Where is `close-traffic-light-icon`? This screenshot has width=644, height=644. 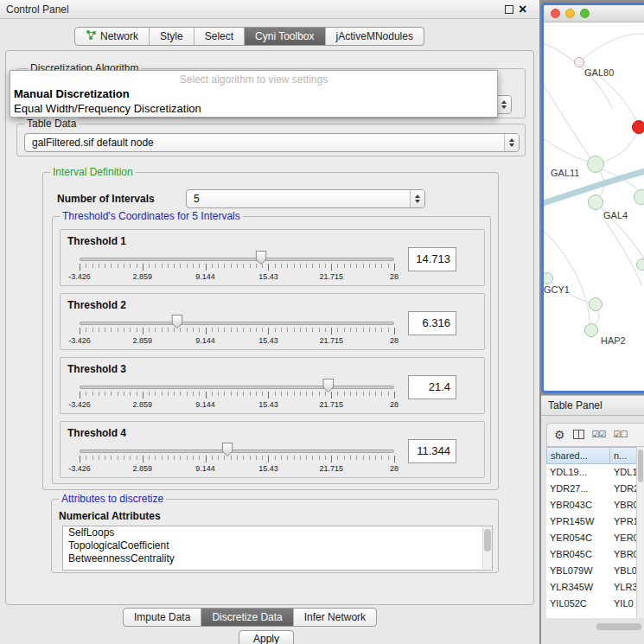 close-traffic-light-icon is located at coordinates (555, 14).